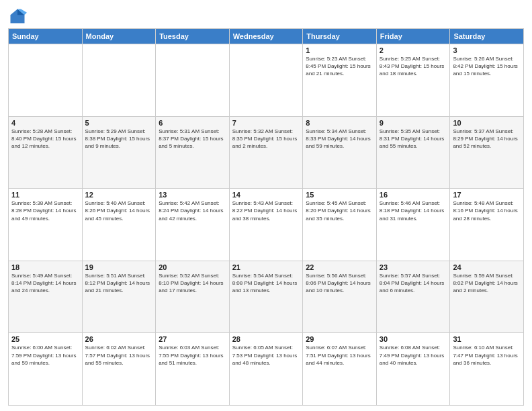 The image size is (532, 411). Describe the element at coordinates (340, 50) in the screenshot. I see `cell-day-number: 1` at that location.